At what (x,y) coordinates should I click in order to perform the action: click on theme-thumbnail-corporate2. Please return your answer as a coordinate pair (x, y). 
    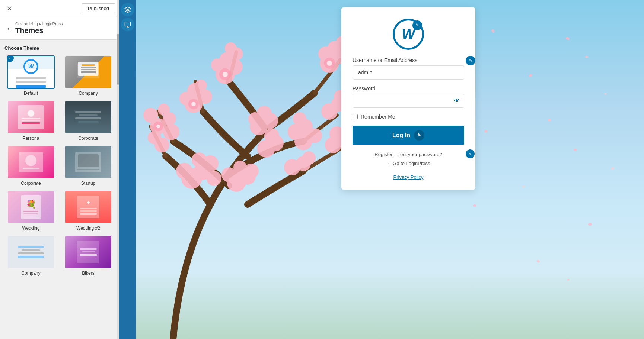
    Looking at the image, I should click on (31, 162).